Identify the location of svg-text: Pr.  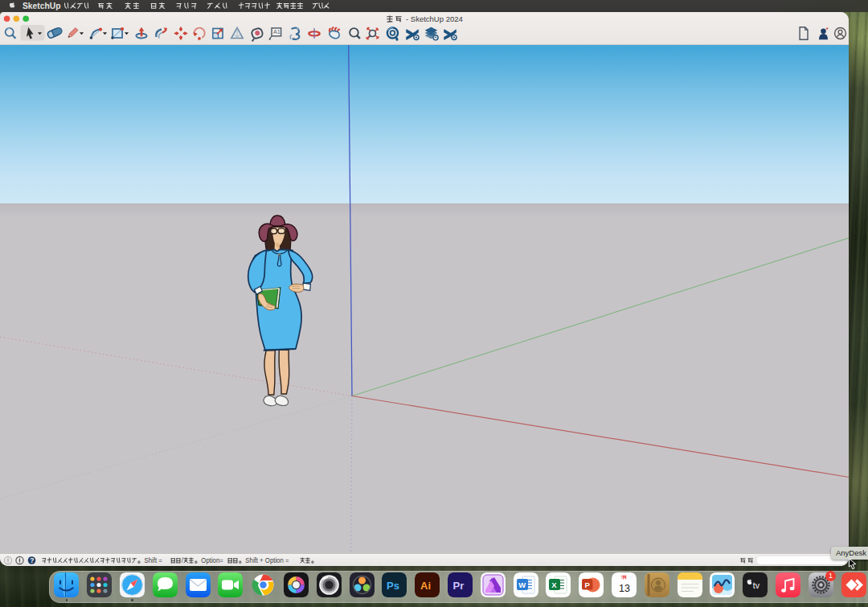
(458, 585).